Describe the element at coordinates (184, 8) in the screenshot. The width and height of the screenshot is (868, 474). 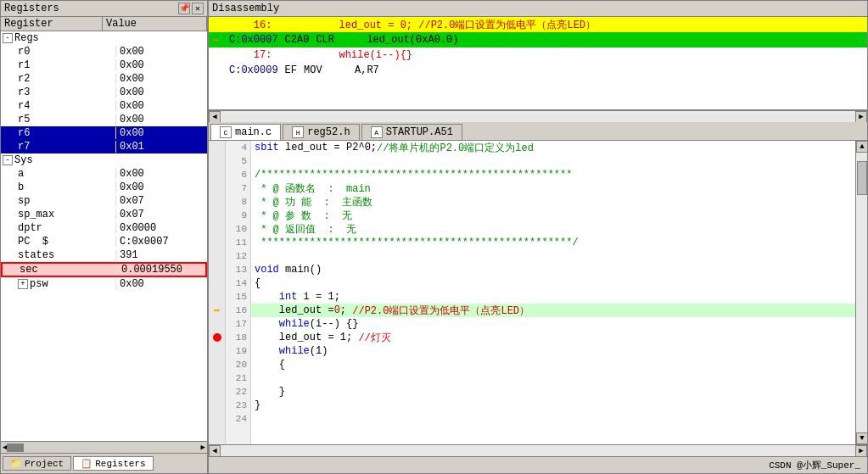
I see `pin-icon: 📌` at that location.